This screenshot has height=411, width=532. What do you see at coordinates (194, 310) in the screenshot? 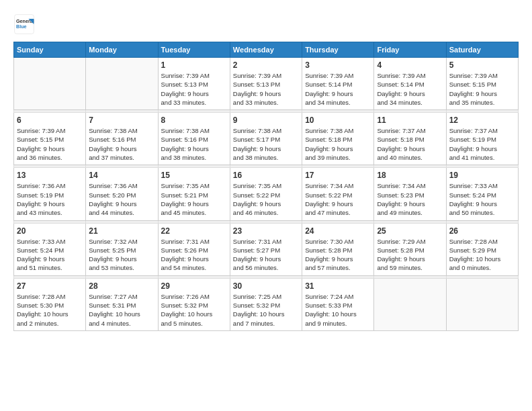
I see `day-info: Sunrise: 7:26 AM Sunset: 5:32 PM Dayligh…` at bounding box center [194, 310].